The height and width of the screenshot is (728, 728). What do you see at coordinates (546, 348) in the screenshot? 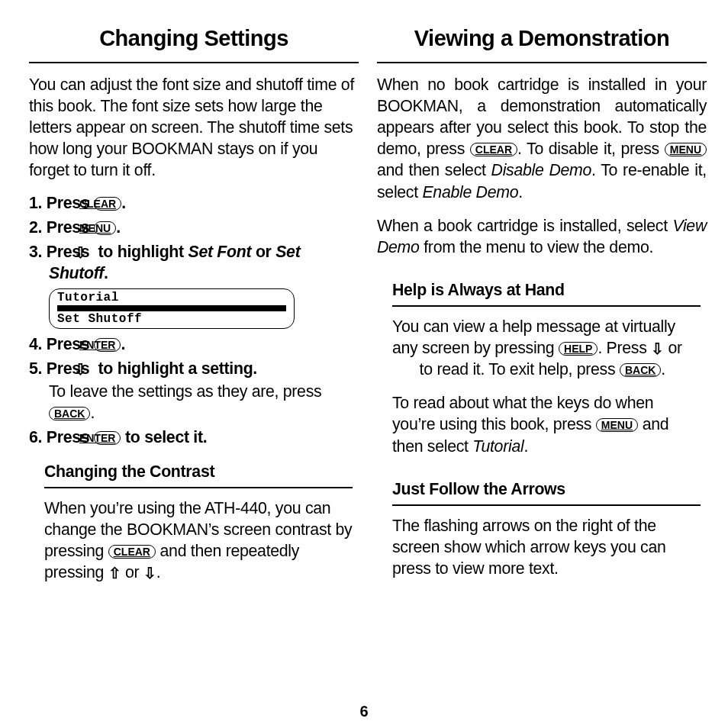
I see `help-p1: You can view a help message at virtually…` at bounding box center [546, 348].